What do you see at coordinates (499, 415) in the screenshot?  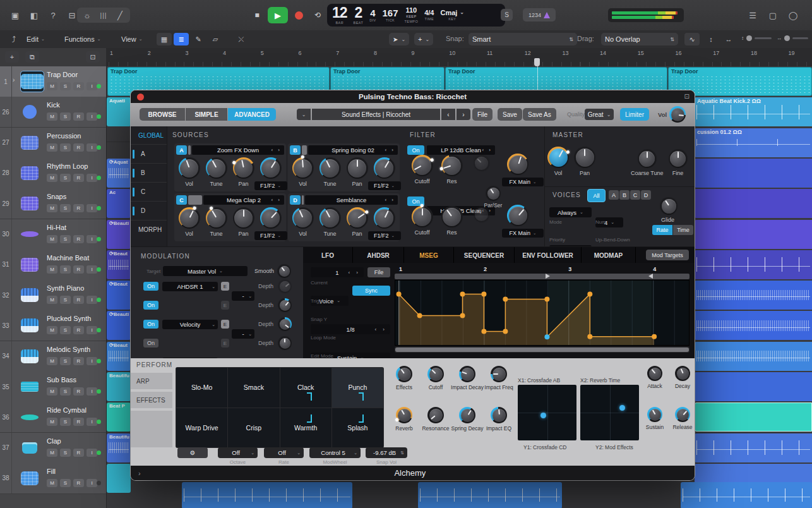 I see `impact-eq-knob` at bounding box center [499, 415].